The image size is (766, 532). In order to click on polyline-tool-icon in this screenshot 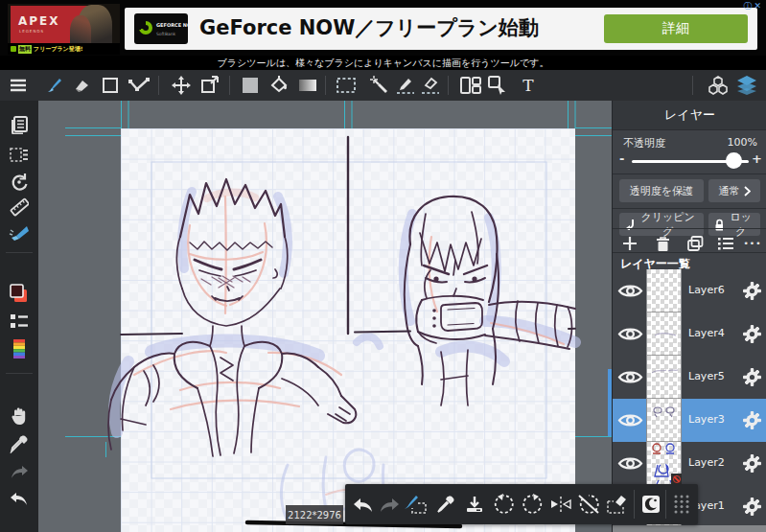, I will do `click(139, 85)`.